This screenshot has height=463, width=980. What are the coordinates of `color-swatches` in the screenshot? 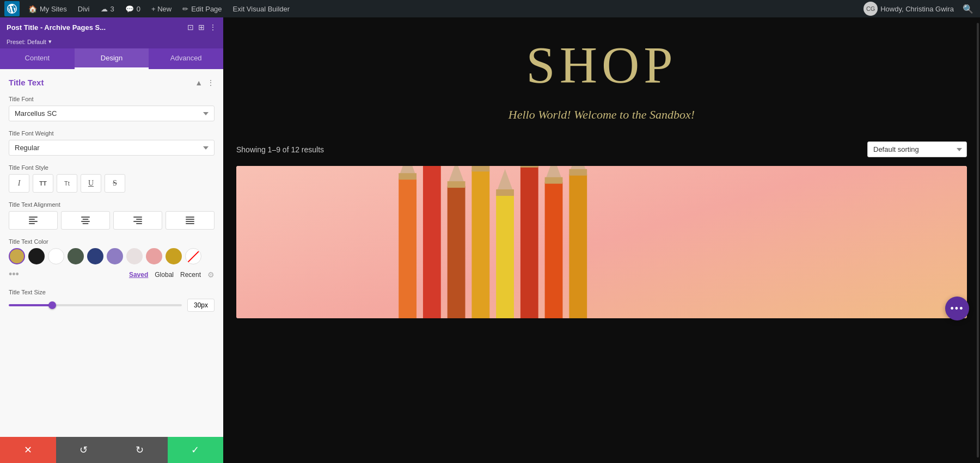 It's located at (112, 256).